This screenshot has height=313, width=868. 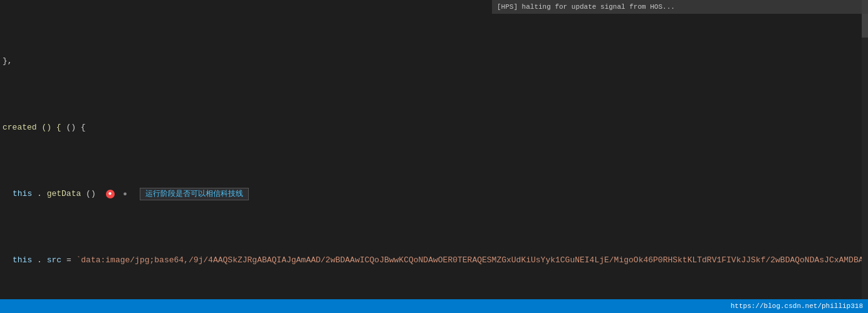 What do you see at coordinates (680, 7) in the screenshot?
I see `top-info-bar: [HPS] halting for update signal from HOS…` at bounding box center [680, 7].